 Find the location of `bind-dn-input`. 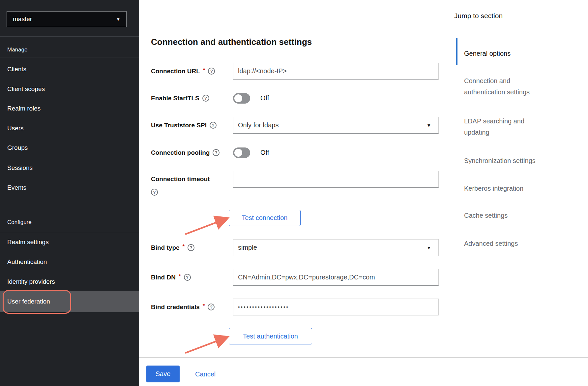

bind-dn-input is located at coordinates (336, 277).